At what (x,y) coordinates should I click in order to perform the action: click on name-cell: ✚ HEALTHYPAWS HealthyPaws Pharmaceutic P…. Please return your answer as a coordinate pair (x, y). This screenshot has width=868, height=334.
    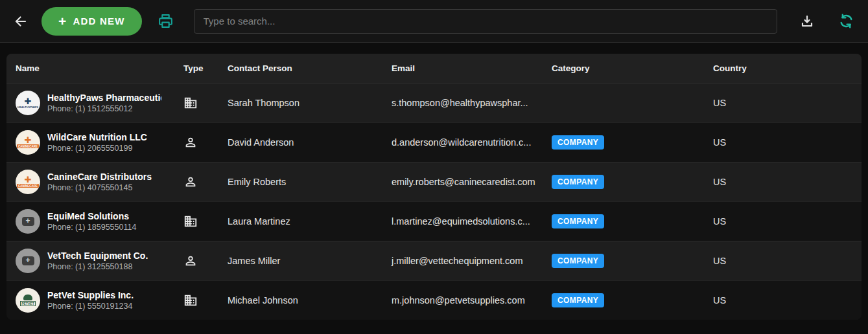
    Looking at the image, I should click on (91, 103).